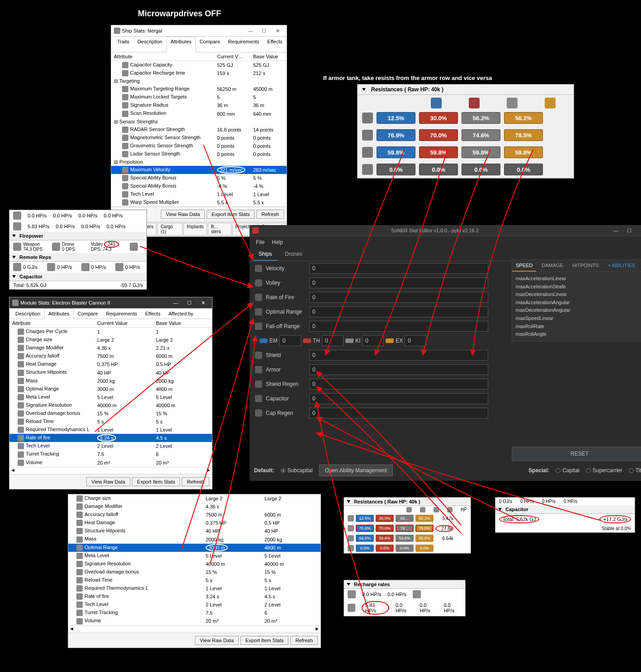 This screenshot has width=641, height=672. Describe the element at coordinates (232, 57) in the screenshot. I see `col-cur: Current V…` at that location.